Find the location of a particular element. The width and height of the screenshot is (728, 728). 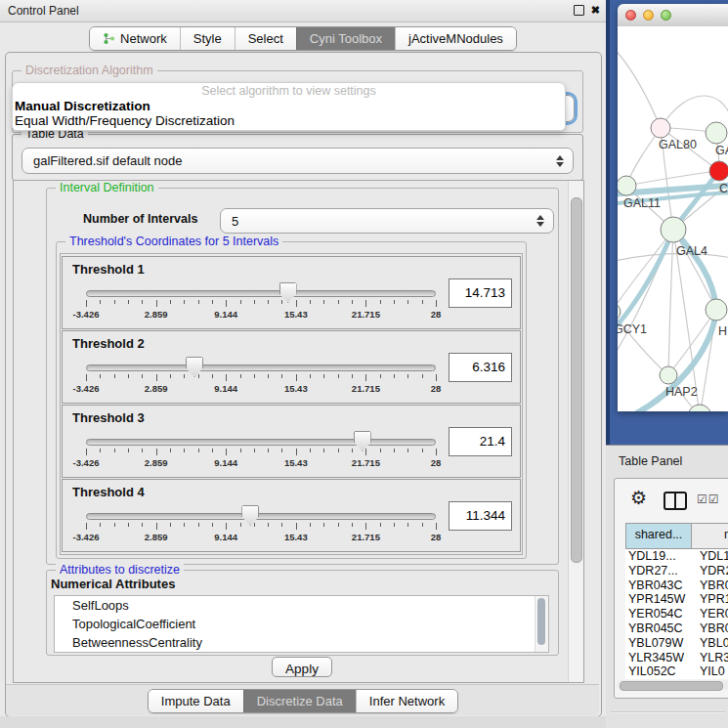

algorithm-option-manual-discretization: Manual Discretization is located at coordinates (289, 106).